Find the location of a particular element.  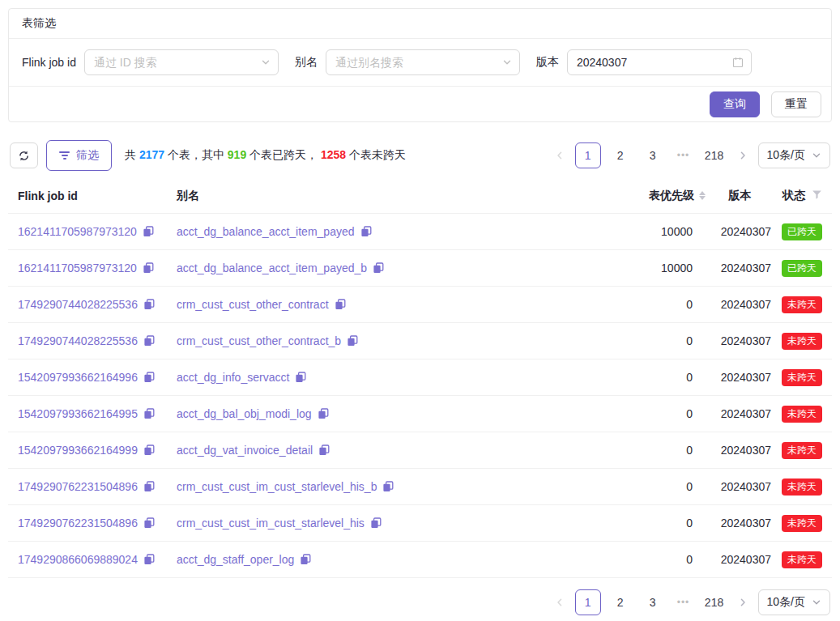

version-input is located at coordinates (659, 62).